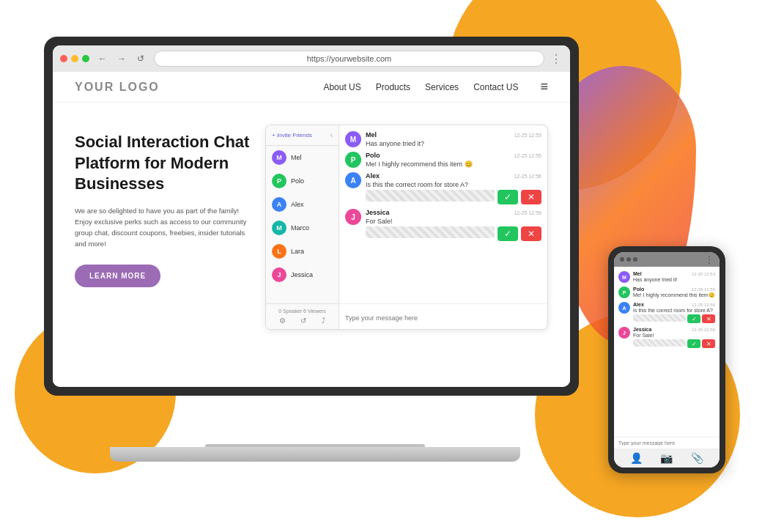 This screenshot has width=784, height=532. What do you see at coordinates (163, 227) in the screenshot?
I see `hero-description: We are so delighted to have you as part …` at bounding box center [163, 227].